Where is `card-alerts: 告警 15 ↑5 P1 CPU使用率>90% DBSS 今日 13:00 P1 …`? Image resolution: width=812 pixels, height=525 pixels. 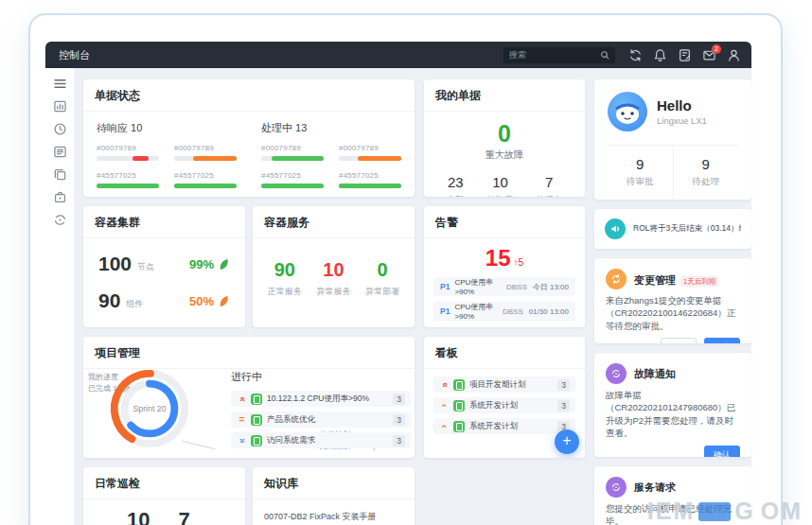 card-alerts: 告警 15 ↑5 P1 CPU使用率>90% DBSS 今日 13:00 P1 … is located at coordinates (504, 267).